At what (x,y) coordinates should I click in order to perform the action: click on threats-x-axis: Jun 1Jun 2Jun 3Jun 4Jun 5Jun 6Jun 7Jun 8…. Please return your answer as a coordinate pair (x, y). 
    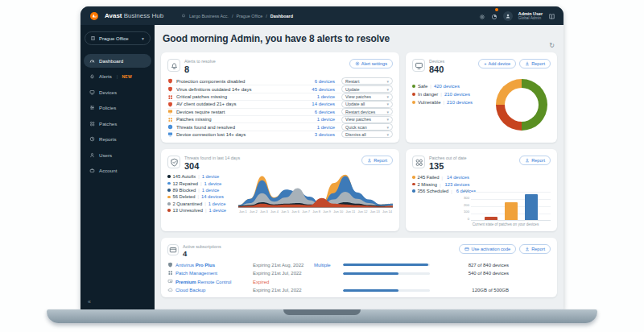
    Looking at the image, I should click on (316, 211).